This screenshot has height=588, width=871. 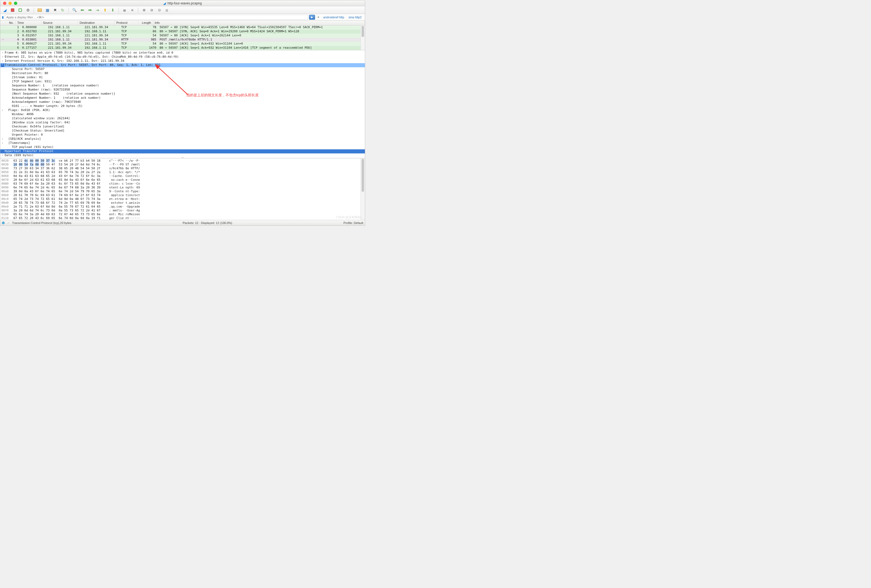 I want to click on bytes-row: 00e0 2e 71 71 2e 63 6f 6d 0d 0a 55 70 67…, so click(x=183, y=207).